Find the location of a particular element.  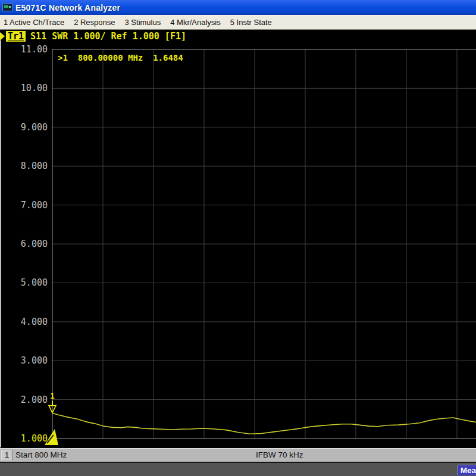

swr-trace is located at coordinates (264, 424).